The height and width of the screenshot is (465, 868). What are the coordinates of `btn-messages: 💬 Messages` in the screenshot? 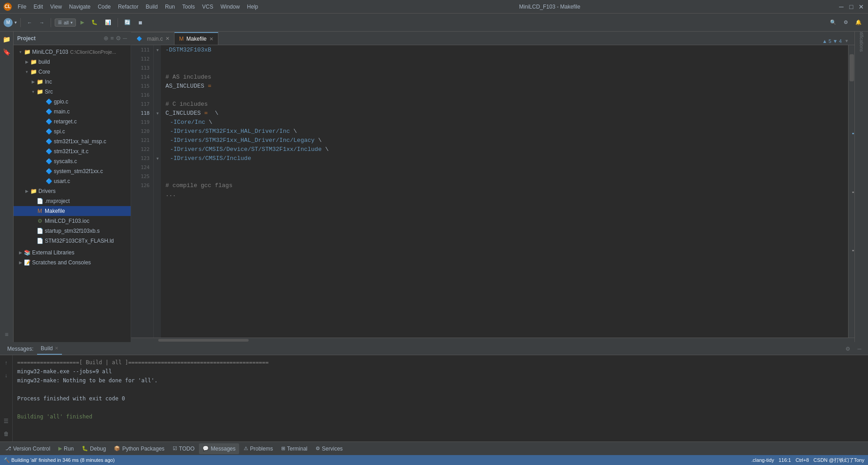 It's located at (219, 449).